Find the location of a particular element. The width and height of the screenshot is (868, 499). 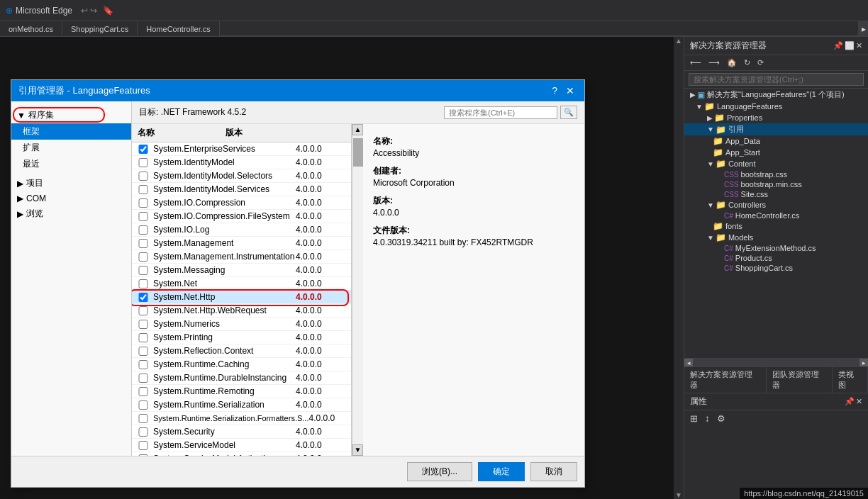

list-row: System.IO.Compression.FileSystem 4.0.0.0 is located at coordinates (241, 217).